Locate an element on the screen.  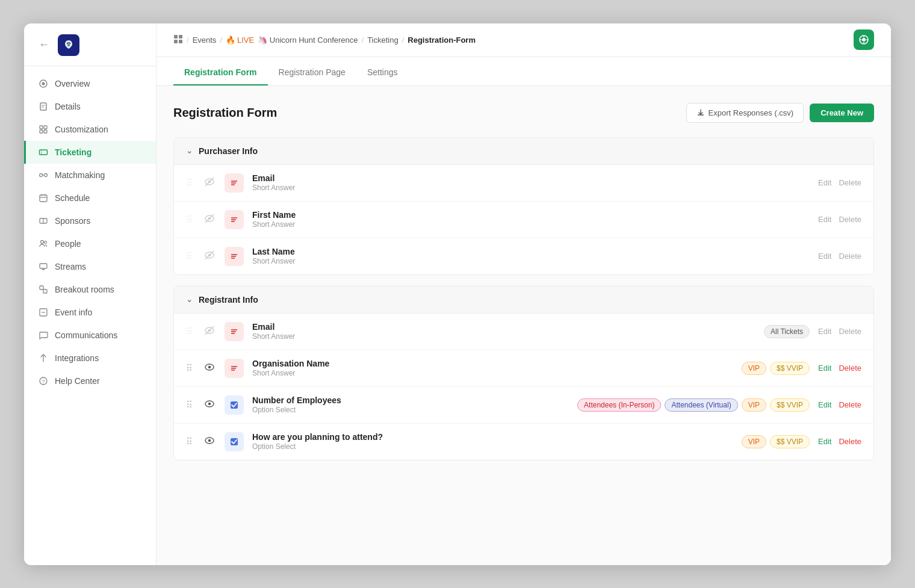
tab-registration-form: Registration Form is located at coordinates (220, 72).